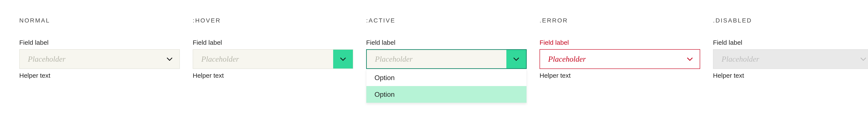  What do you see at coordinates (620, 42) in the screenshot?
I see `field-label-error: Field label` at bounding box center [620, 42].